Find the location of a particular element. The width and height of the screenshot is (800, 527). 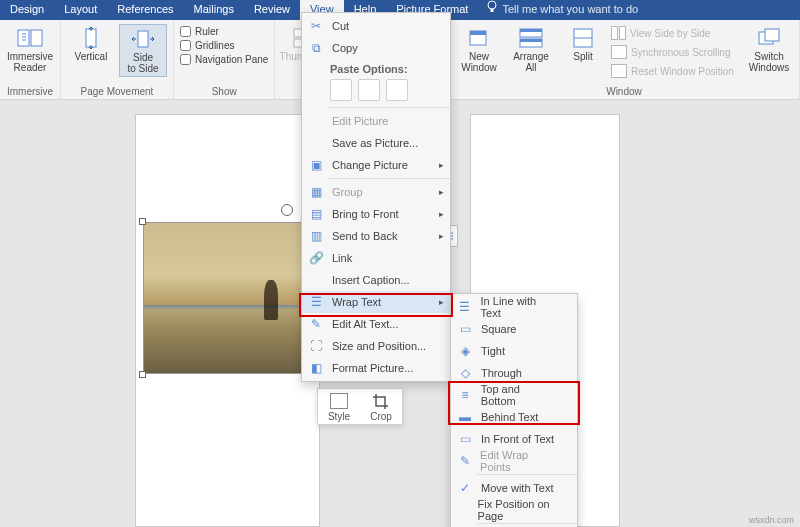

menu-insert-caption: Insert Caption... is located at coordinates (376, 280).